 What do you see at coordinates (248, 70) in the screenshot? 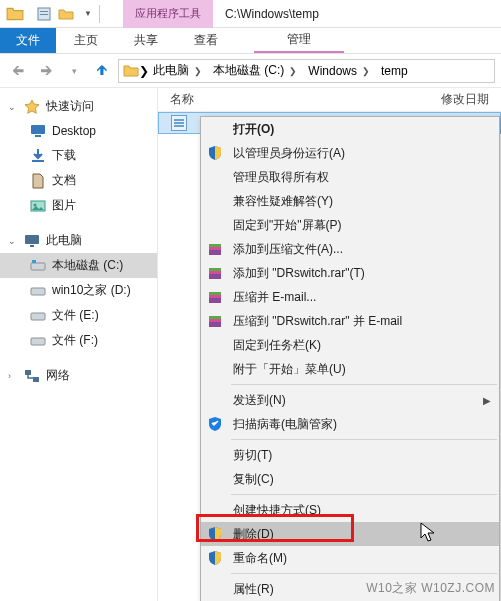
I see `breadcrumb-label: 本地磁盘 (C:)` at bounding box center [248, 70].